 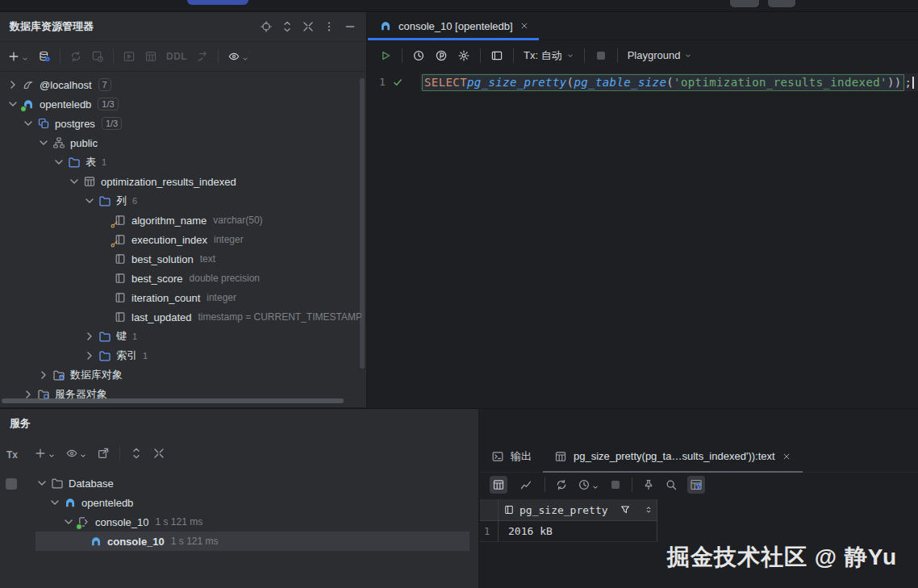 What do you see at coordinates (76, 56) in the screenshot?
I see `refresh-icon` at bounding box center [76, 56].